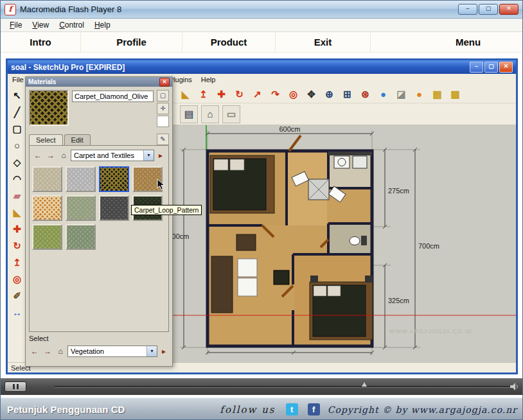 The width and height of the screenshot is (523, 420). Describe the element at coordinates (163, 96) in the screenshot. I see `secondary-pane-icon: ▢` at that location.